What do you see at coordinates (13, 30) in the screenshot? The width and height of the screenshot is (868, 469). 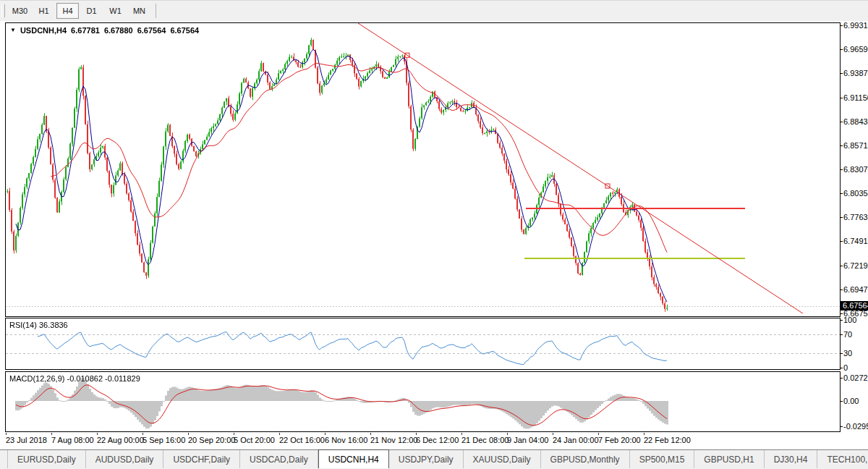 I see `collapse-icon: ▼` at bounding box center [13, 30].